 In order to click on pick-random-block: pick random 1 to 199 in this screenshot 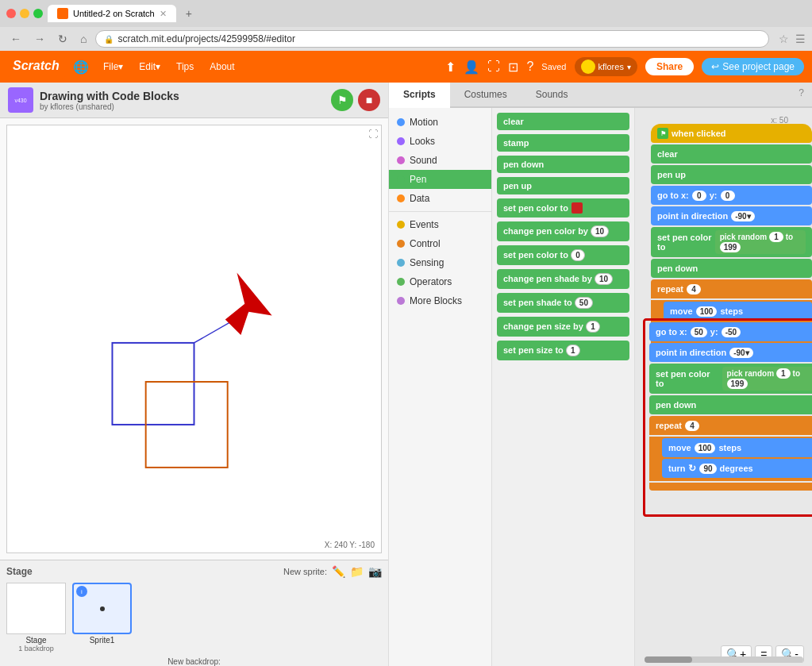, I will do `click(760, 242)`.